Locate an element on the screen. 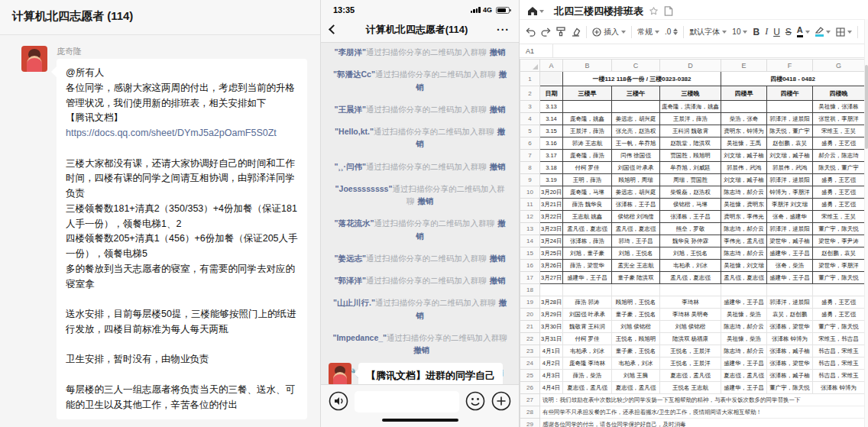 Image resolution: width=868 pixels, height=427 pixels. cell: 王一帆，牟乔旭 is located at coordinates (636, 144).